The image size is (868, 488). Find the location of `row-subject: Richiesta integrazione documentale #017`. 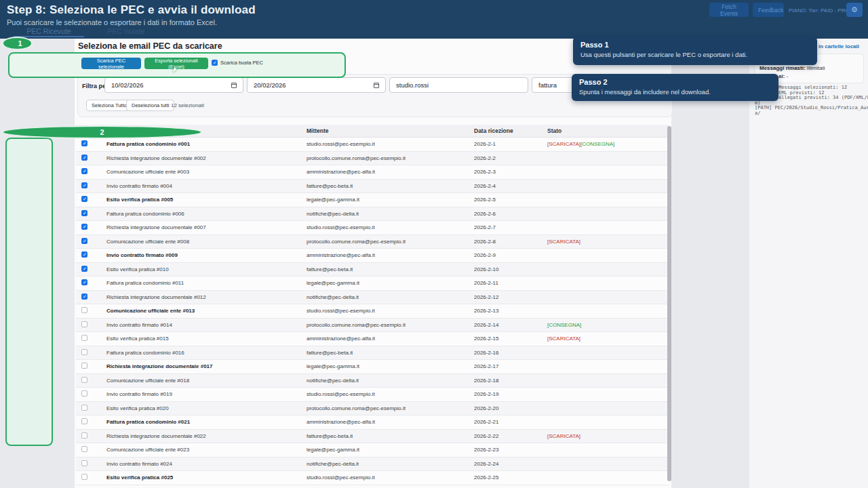

row-subject: Richiesta integrazione documentale #017 is located at coordinates (206, 366).